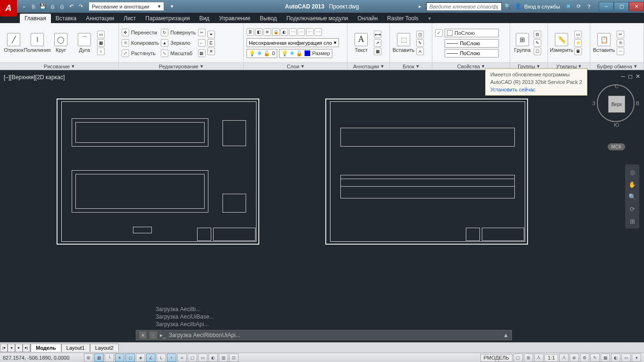  I want to click on calc-icon: 🖩, so click(578, 51).